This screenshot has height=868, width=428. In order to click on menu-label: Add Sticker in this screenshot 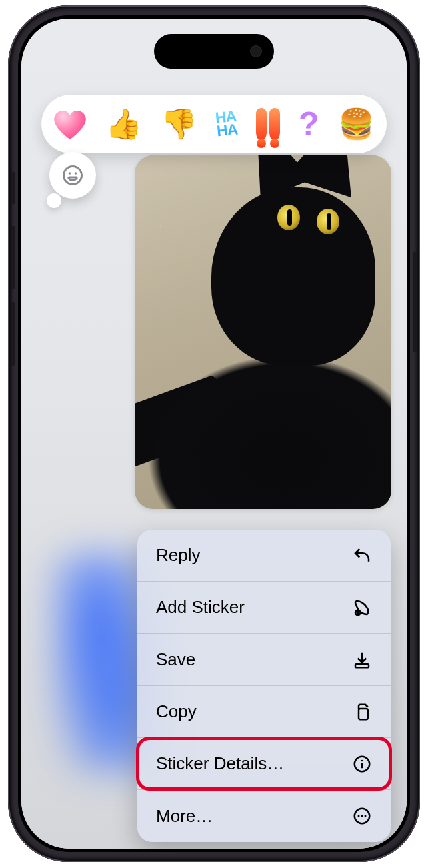, I will do `click(200, 607)`.